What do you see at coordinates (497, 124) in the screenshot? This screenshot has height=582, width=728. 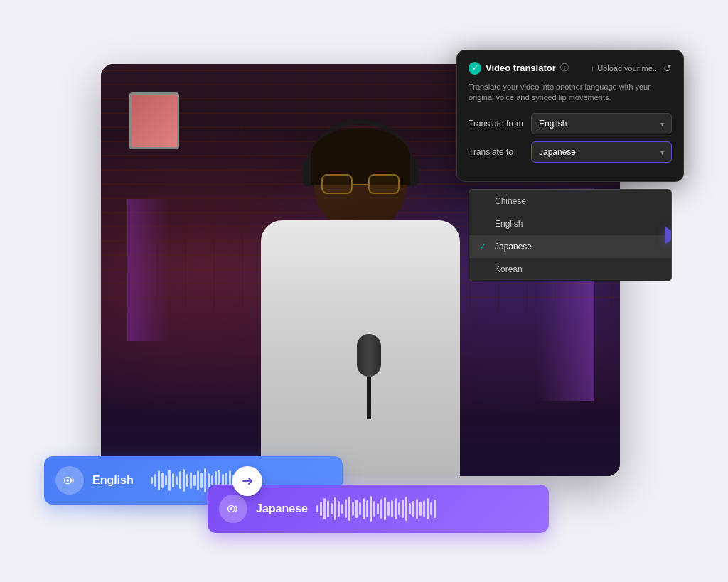 I see `translate-from-label: Translate from` at bounding box center [497, 124].